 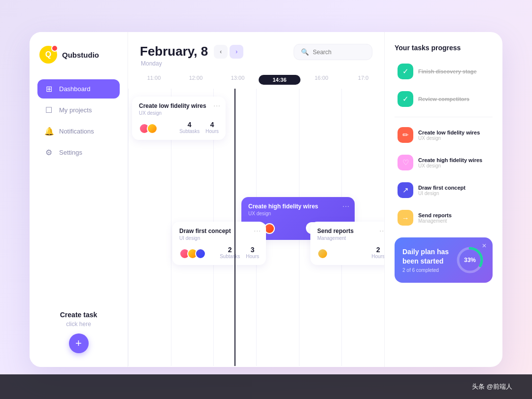 What do you see at coordinates (443, 163) in the screenshot?
I see `progress-item: ♡ Create high fidelity wires UX design` at bounding box center [443, 163].